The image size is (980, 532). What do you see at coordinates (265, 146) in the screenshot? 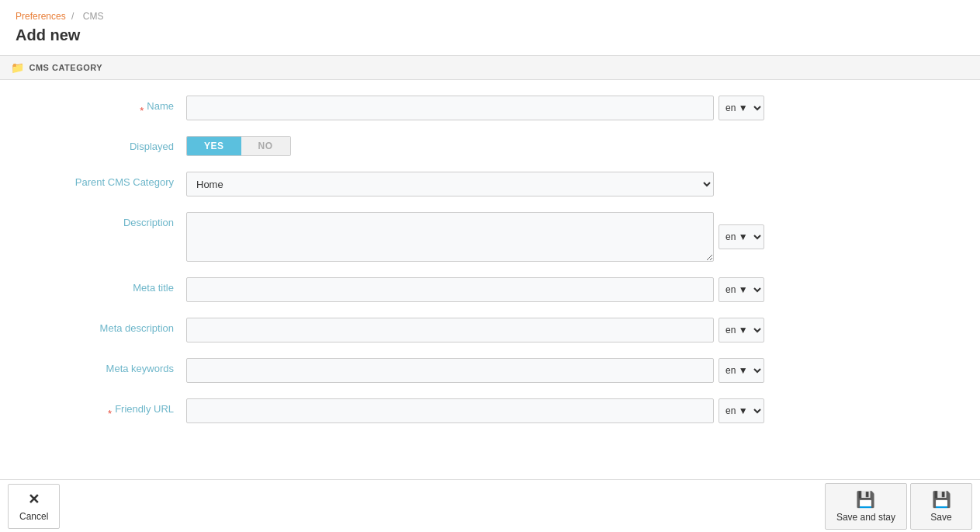
I see `no-button: NO` at bounding box center [265, 146].